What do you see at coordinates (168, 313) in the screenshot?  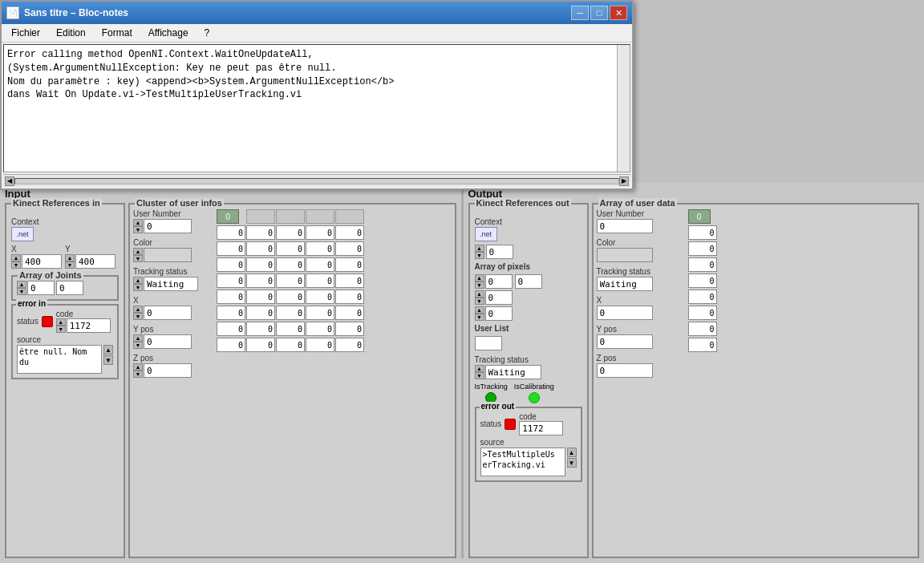 I see `cluster-x-input` at bounding box center [168, 313].